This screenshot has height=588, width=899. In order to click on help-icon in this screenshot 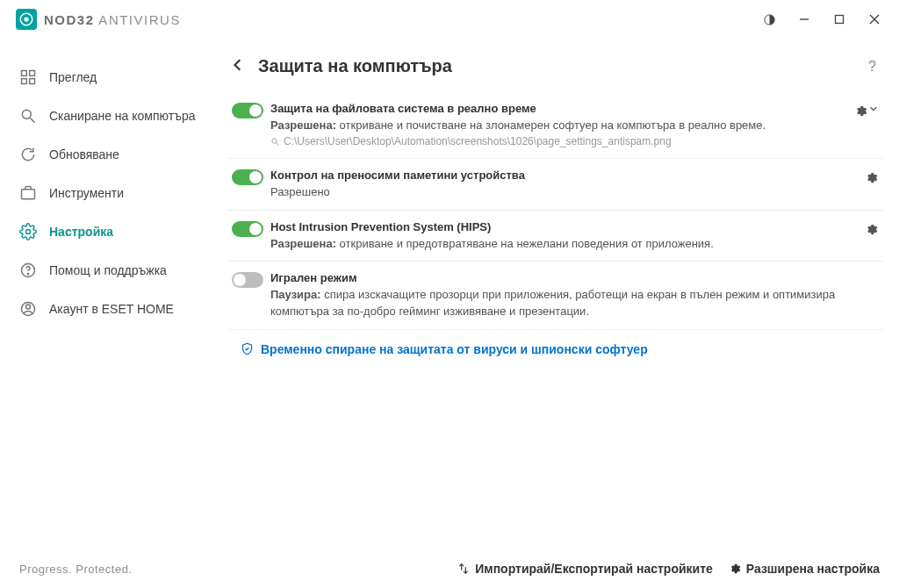, I will do `click(28, 270)`.